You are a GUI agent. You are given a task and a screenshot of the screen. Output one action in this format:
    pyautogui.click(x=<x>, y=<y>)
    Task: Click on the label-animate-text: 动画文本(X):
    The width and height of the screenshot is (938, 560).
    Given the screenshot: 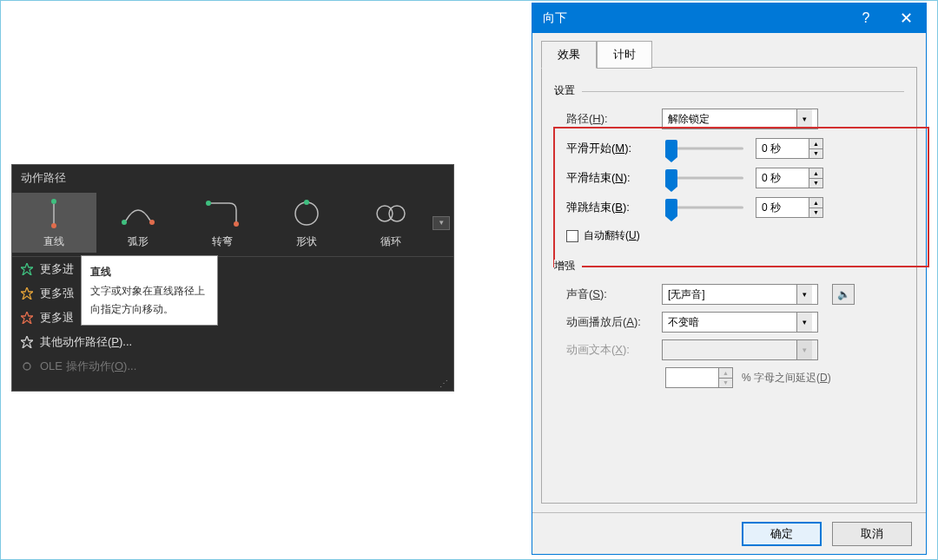 What is the action you would take?
    pyautogui.click(x=610, y=350)
    